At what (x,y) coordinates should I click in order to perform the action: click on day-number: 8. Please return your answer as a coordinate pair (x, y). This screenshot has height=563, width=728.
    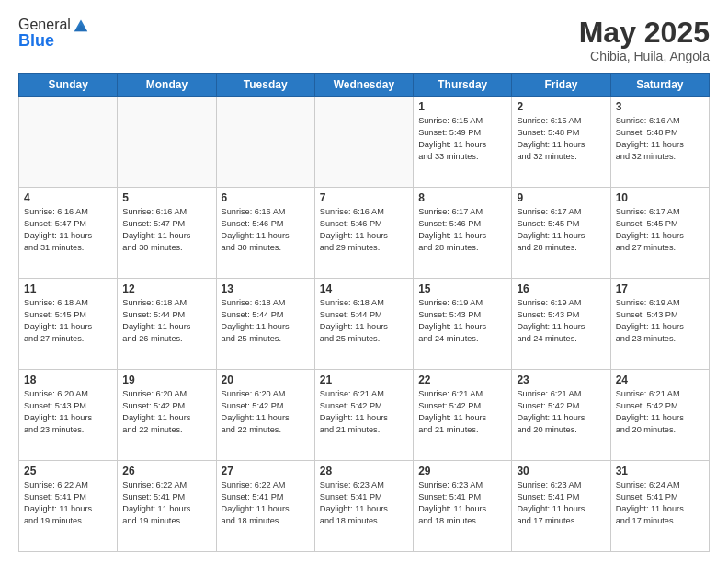
    Looking at the image, I should click on (462, 198).